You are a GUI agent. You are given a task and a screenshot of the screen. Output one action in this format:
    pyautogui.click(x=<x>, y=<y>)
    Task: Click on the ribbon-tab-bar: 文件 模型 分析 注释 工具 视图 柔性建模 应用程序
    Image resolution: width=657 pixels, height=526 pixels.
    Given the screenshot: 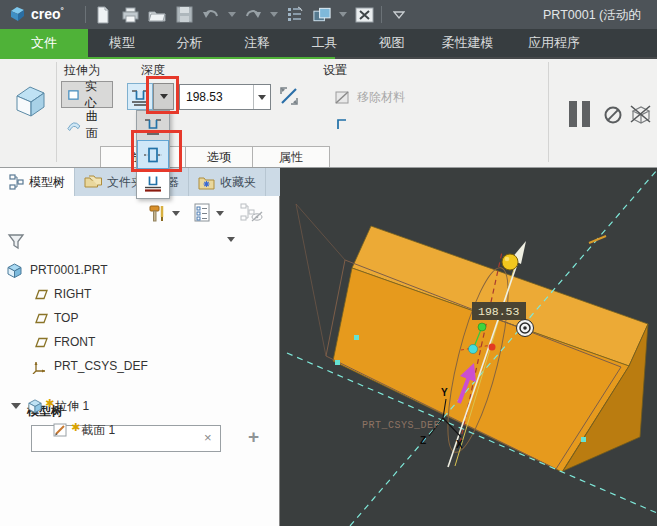 What is the action you would take?
    pyautogui.click(x=328, y=43)
    